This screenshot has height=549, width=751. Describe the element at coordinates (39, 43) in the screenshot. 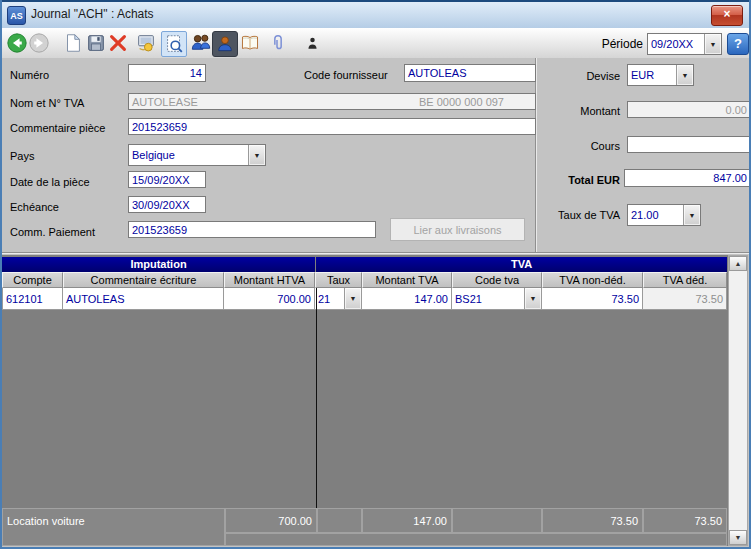

I see `forward-icon` at that location.